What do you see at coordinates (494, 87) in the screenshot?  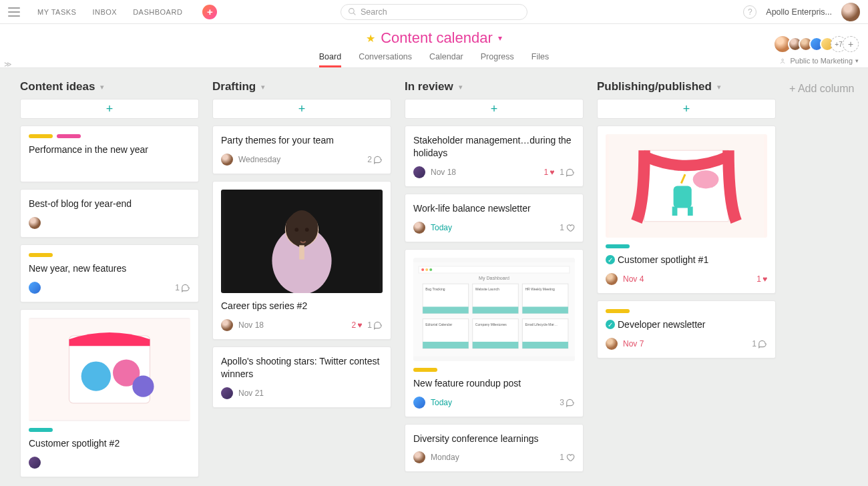 I see `column-header: In review ▾` at bounding box center [494, 87].